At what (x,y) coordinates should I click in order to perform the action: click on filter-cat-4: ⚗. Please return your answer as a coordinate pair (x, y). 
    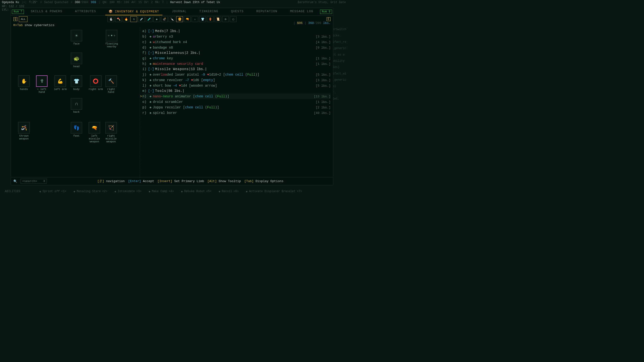
    Looking at the image, I should click on (134, 19).